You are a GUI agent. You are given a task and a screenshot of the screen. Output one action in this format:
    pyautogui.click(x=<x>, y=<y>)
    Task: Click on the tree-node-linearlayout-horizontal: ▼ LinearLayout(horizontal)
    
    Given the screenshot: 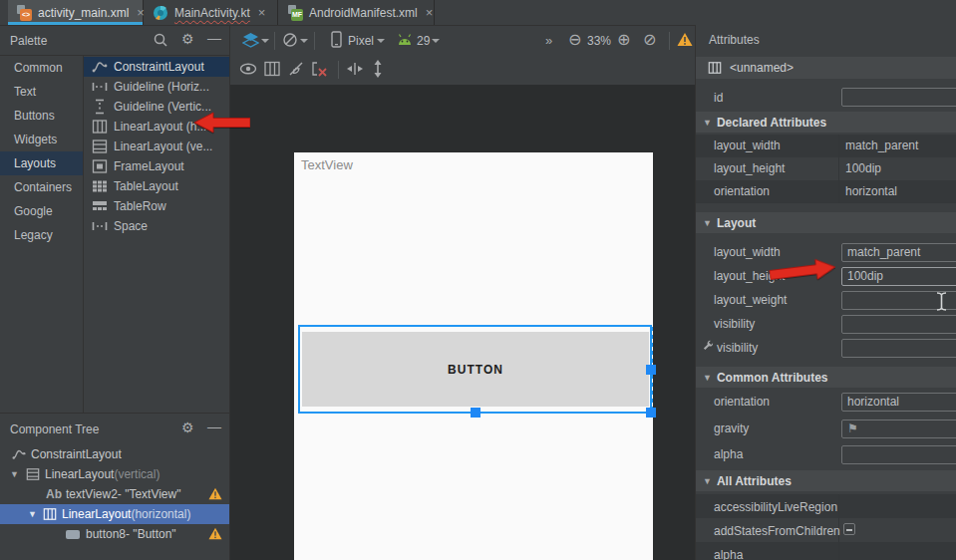 What is the action you would take?
    pyautogui.click(x=115, y=514)
    